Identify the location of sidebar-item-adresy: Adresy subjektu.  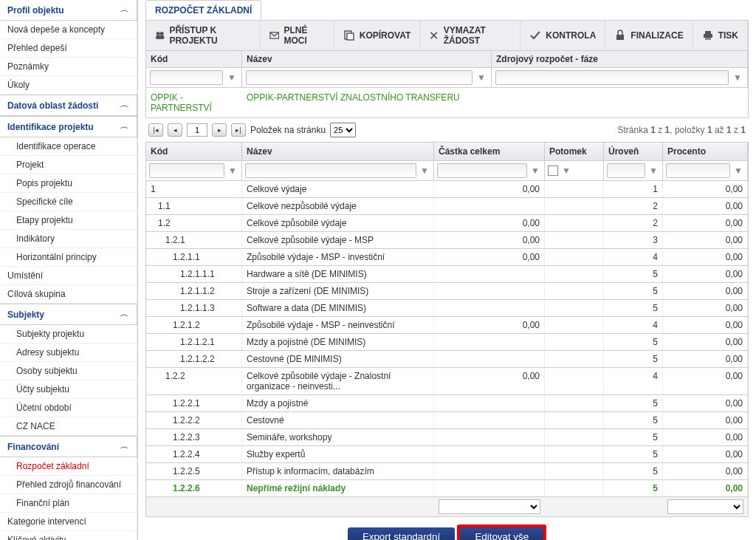
(69, 353).